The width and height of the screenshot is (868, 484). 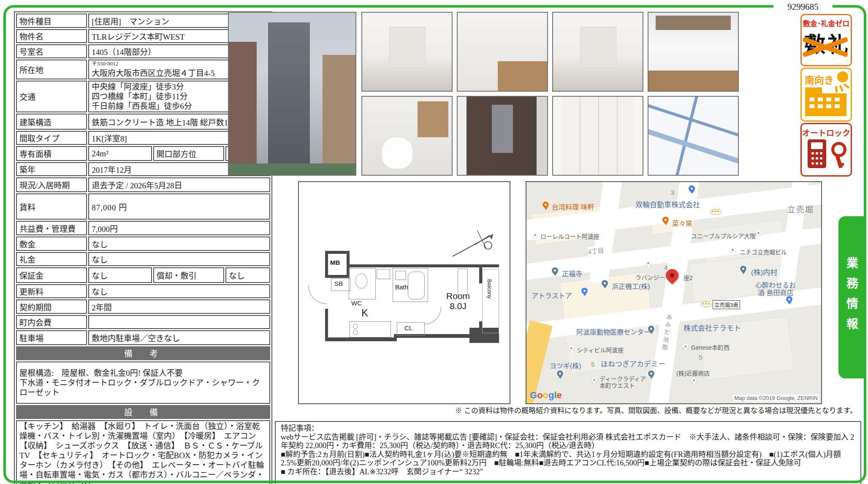 I want to click on floorplan-label-sb: SB, so click(x=339, y=284).